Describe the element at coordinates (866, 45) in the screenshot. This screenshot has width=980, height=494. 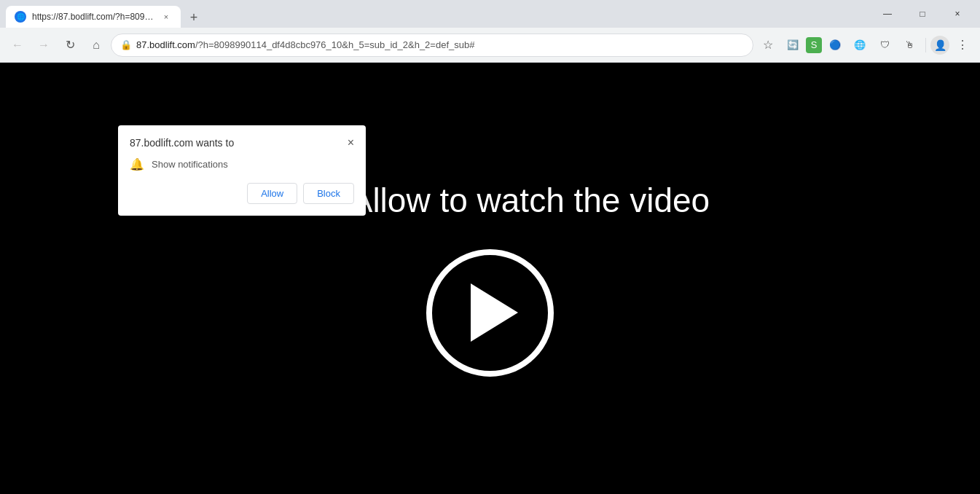
I see `toolbar-right: ☆ 🔄 S 🔵 🌐 🛡 🖱 👤 ⋮` at that location.